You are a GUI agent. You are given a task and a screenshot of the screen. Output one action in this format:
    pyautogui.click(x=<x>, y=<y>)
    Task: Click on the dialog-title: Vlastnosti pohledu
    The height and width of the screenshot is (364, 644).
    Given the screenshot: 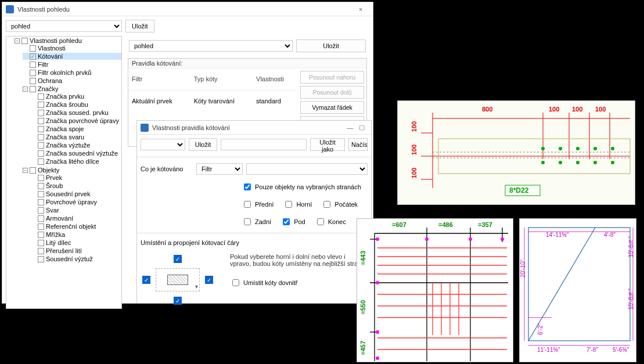 What is the action you would take?
    pyautogui.click(x=185, y=9)
    